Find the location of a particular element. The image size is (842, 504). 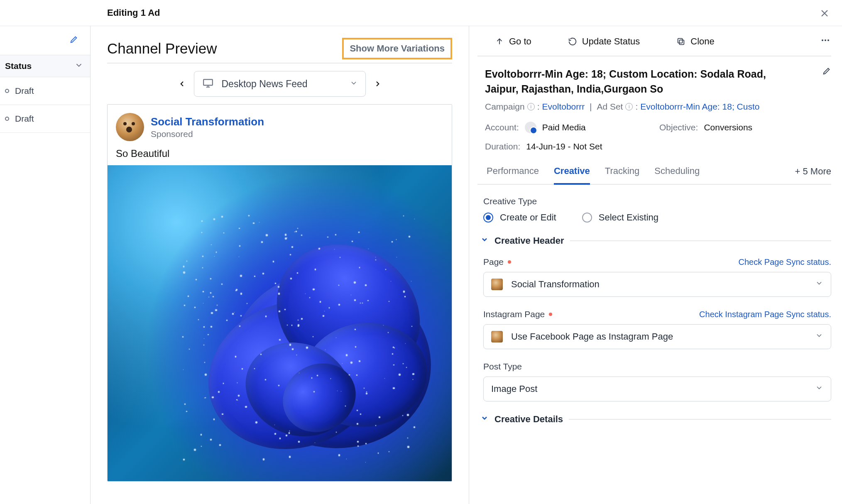

radio-create-or-edit: Create or Edit is located at coordinates (520, 218).